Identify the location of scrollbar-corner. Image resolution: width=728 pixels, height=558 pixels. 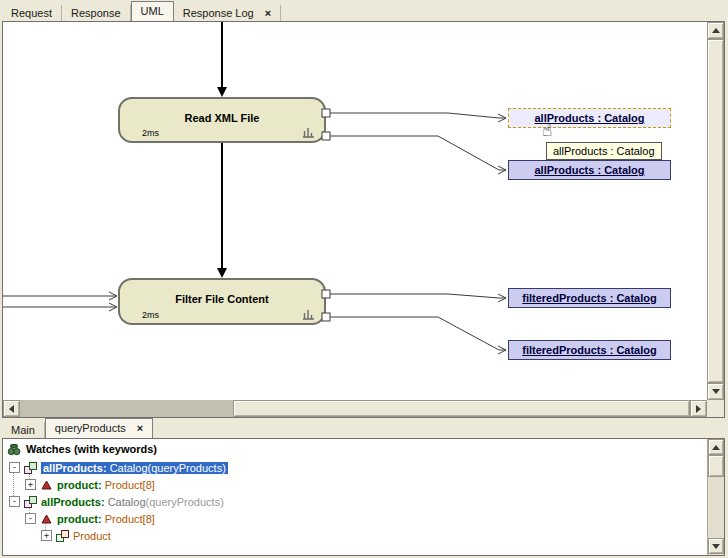
(716, 408).